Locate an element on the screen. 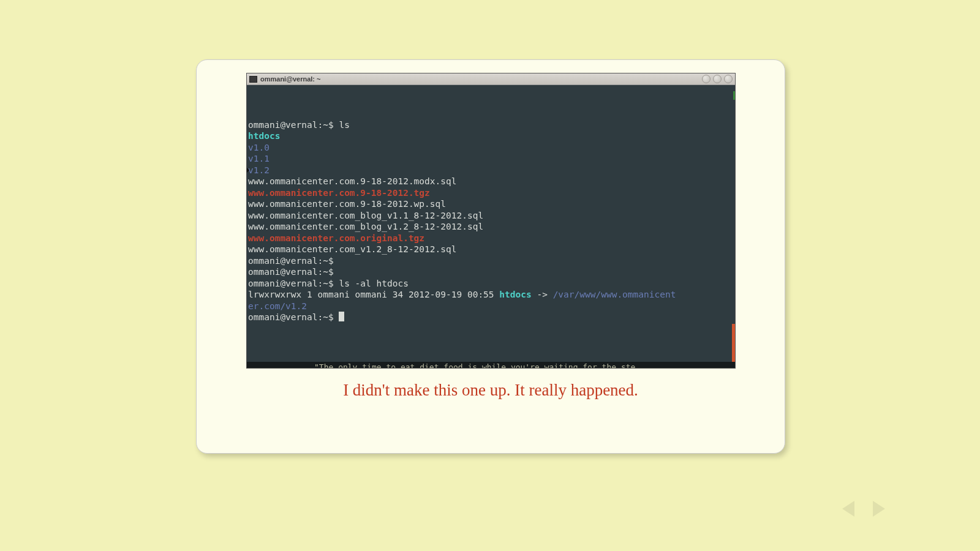 This screenshot has height=551, width=980. terminal-icon is located at coordinates (254, 80).